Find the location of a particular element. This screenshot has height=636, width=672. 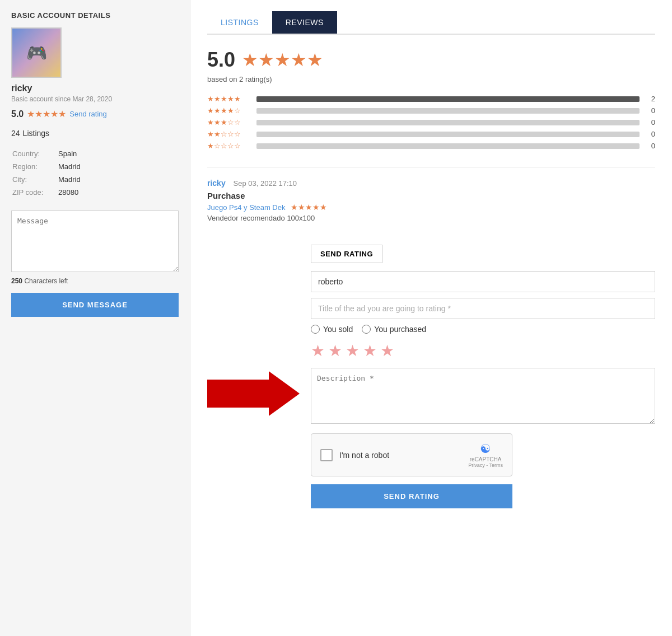

sidebar-title: BASIC ACCOUNT DETAILS is located at coordinates (95, 16).